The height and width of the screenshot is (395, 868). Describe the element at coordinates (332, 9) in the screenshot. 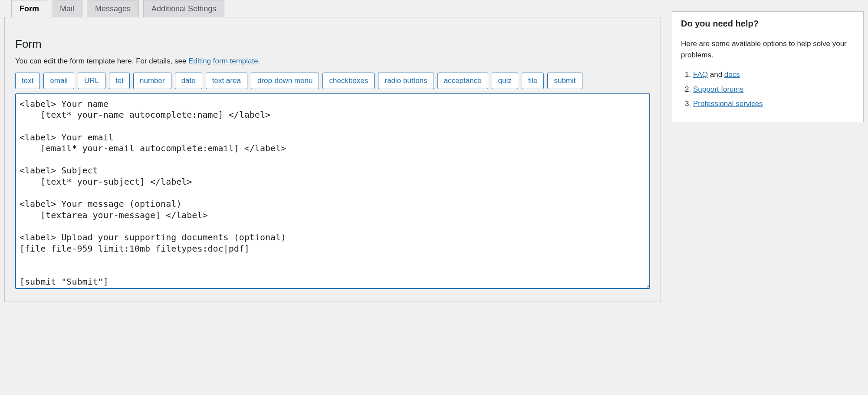

I see `tabs: Form Mail Messages Additional Settings` at that location.